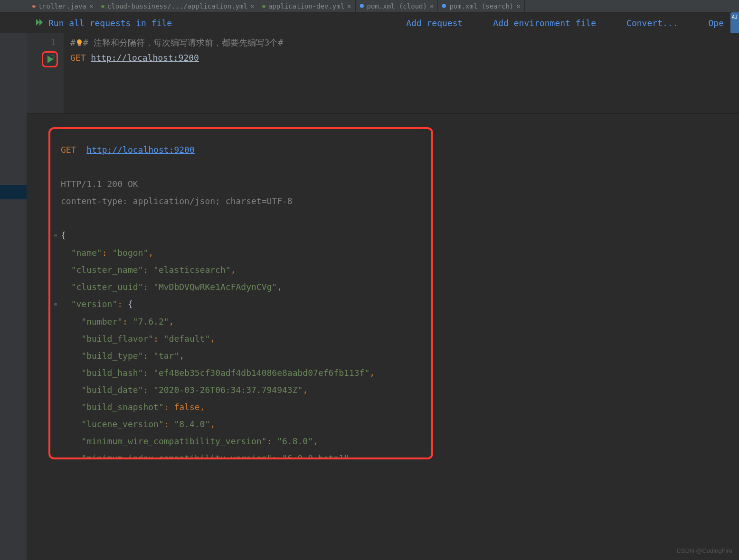 The height and width of the screenshot is (560, 739). I want to click on code-line: GET http://localhost:9200, so click(405, 58).